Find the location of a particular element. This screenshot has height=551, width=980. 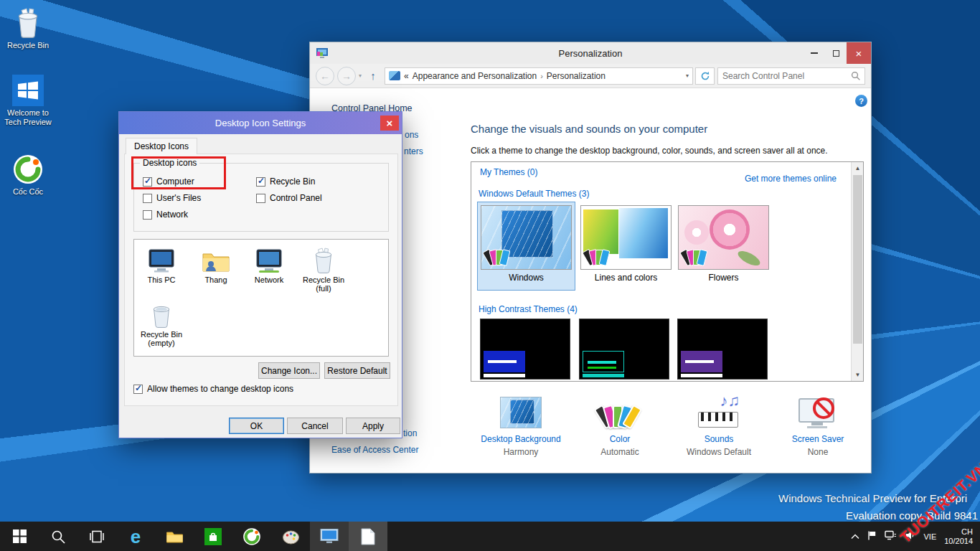

breadcrumb-collapse-chevrons: « is located at coordinates (406, 76).